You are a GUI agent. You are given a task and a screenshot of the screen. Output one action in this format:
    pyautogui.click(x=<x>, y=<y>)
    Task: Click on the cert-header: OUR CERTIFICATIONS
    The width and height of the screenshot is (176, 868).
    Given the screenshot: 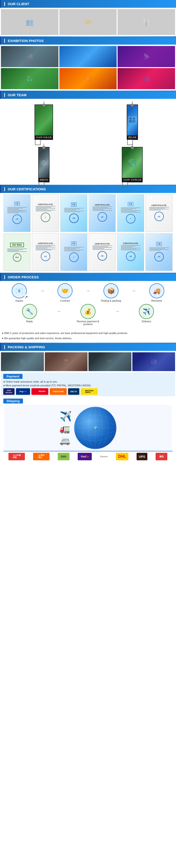 What is the action you would take?
    pyautogui.click(x=88, y=189)
    